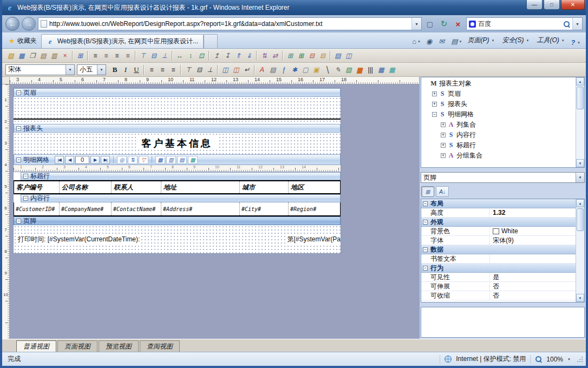 This screenshot has width=588, height=368. Describe the element at coordinates (430, 41) in the screenshot. I see `feeds-button: ◉` at that location.